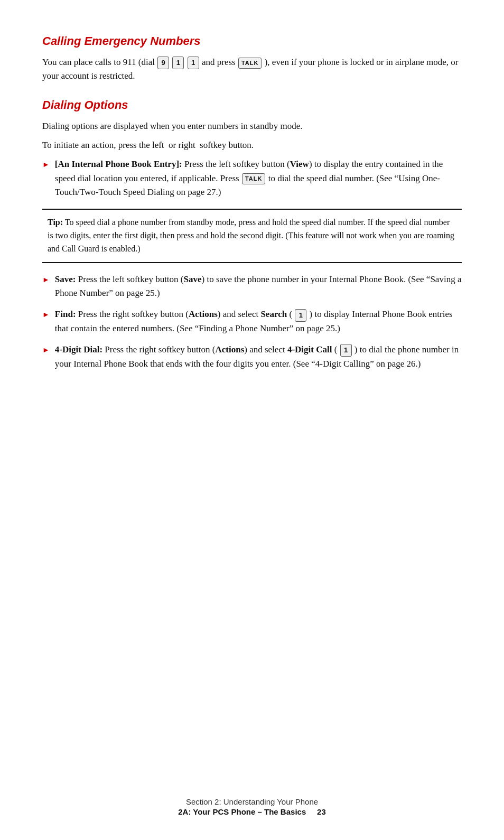 This screenshot has height=840, width=504. Describe the element at coordinates (252, 807) in the screenshot. I see `page-footer: Section 2: Understanding Your Phone 2A: …` at that location.